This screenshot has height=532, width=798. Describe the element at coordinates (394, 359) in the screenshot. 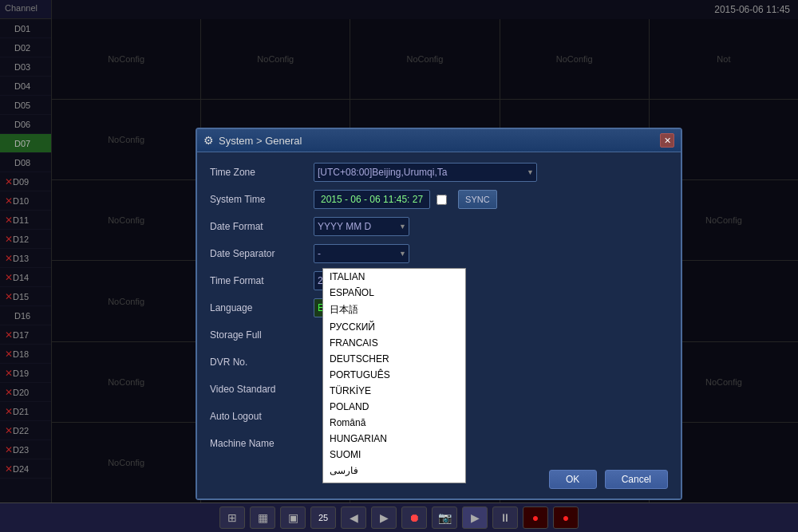

I see `lang-item-deutscher: DEUTSCHER` at that location.